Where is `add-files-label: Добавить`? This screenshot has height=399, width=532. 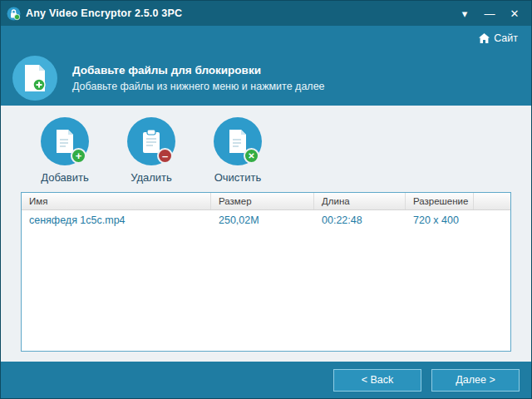 add-files-label: Добавить is located at coordinates (65, 178).